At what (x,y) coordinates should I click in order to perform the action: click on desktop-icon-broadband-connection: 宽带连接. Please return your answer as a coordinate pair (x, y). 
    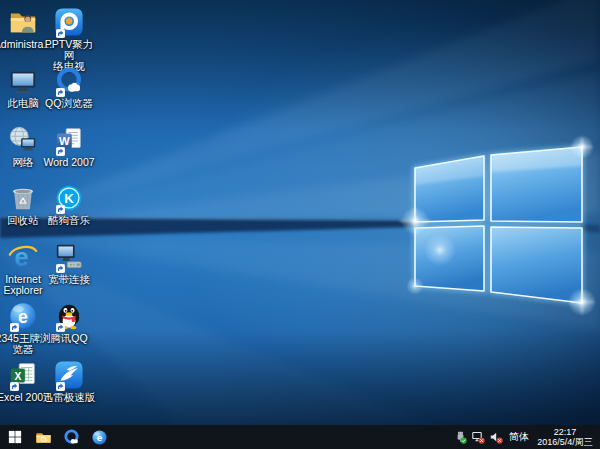
    Looking at the image, I should click on (69, 264).